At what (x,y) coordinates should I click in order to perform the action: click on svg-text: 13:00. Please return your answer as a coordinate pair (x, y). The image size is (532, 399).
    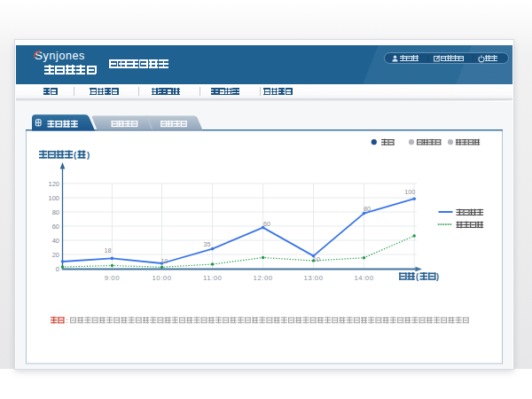
    Looking at the image, I should click on (313, 278).